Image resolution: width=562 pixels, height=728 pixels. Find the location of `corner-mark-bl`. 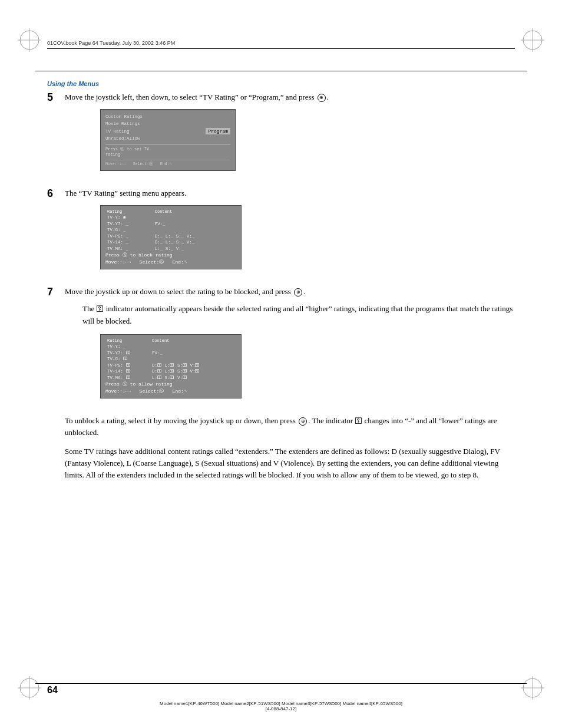

corner-mark-bl is located at coordinates (29, 688).